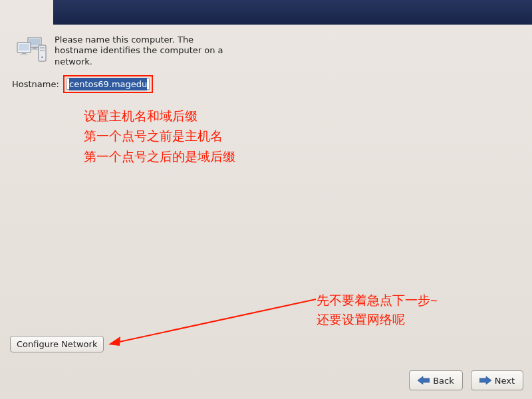 Image resolution: width=532 pixels, height=399 pixels. I want to click on annotation-hostname: 设置主机名和域后缀 第一个点号之前是主机名 第一个点号之后的是域后缀, so click(160, 137).